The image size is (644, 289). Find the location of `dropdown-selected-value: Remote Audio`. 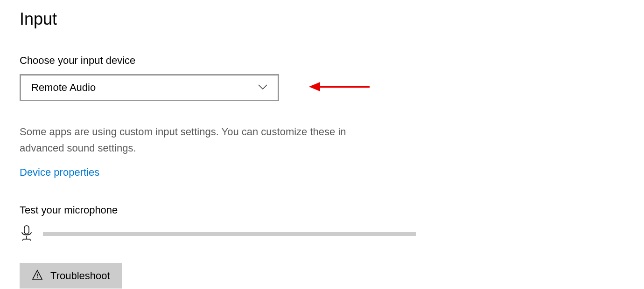

dropdown-selected-value: Remote Audio is located at coordinates (63, 88).